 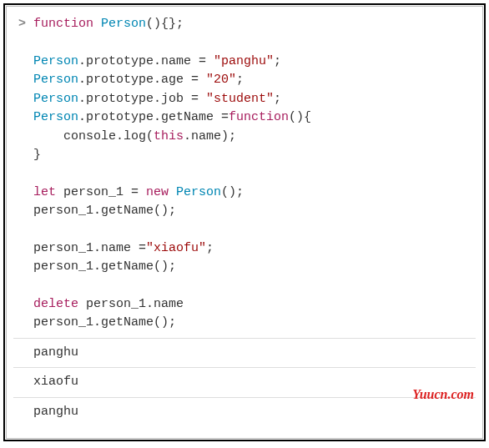 I want to click on code-line: Person.prototype.getName =function(){, so click(x=255, y=118).